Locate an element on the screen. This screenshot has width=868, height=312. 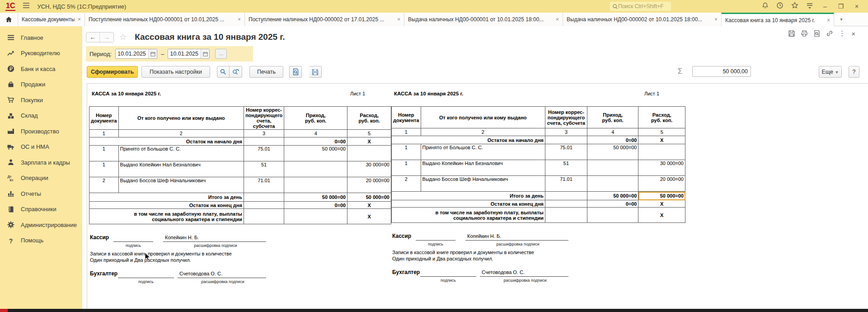
sidebar-item-ос-и-нма: ОС и НМА is located at coordinates (41, 147).